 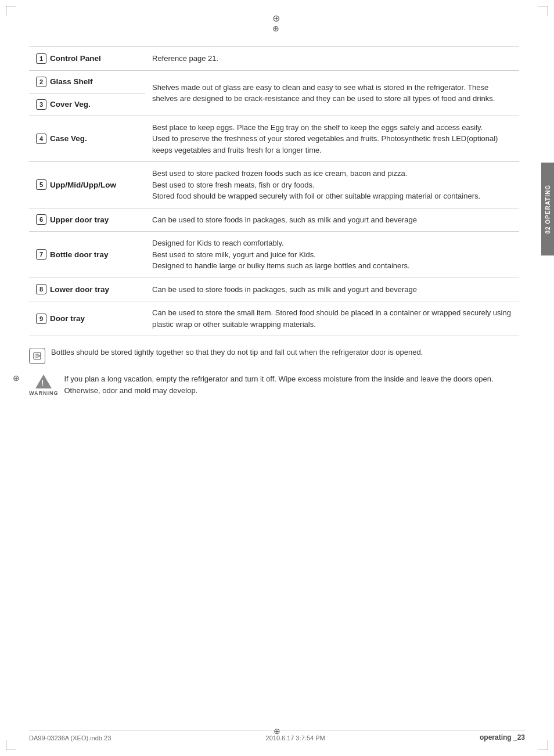 I want to click on crosshair-left: ⊕, so click(x=16, y=378).